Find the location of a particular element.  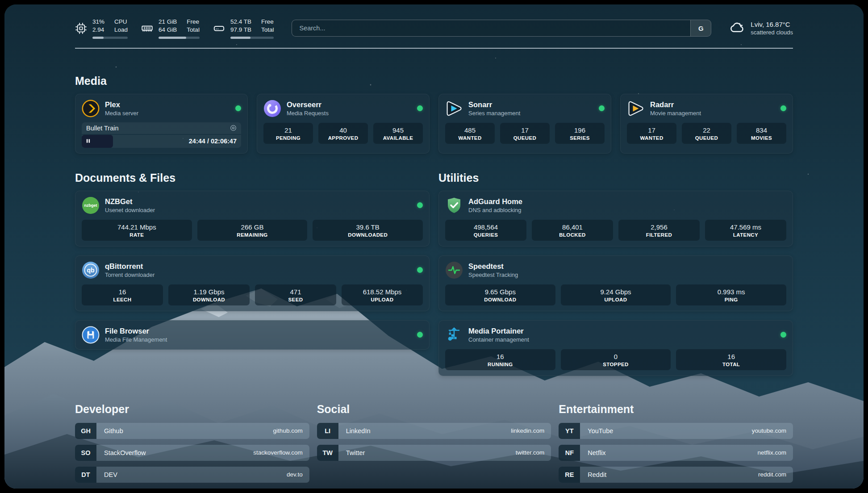

app-card-nzbget: nzbget NZBGet Usenet downloader 744.21 M… is located at coordinates (252, 219).